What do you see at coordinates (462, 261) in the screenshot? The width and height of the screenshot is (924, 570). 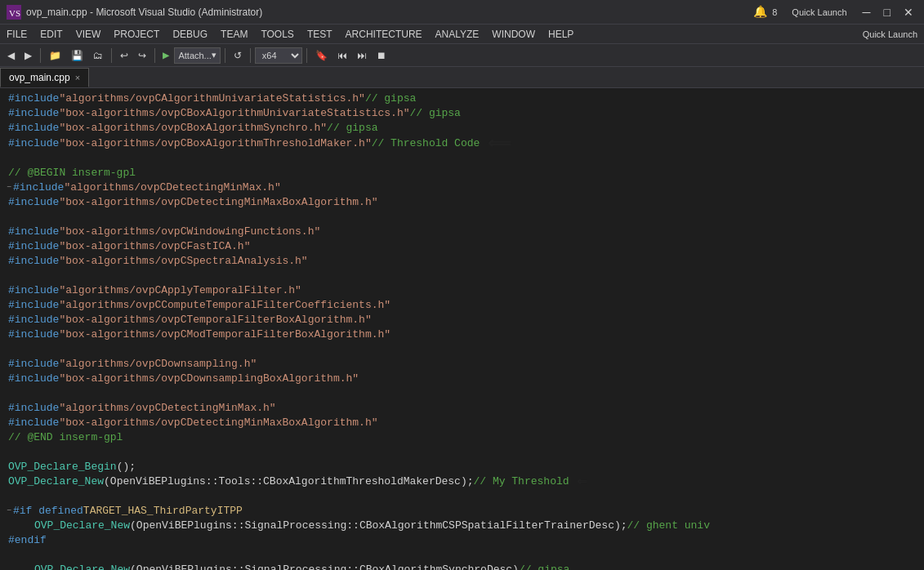 I see `code-line: #include "box-algorithms/ovpCSpectralAna…` at bounding box center [462, 261].